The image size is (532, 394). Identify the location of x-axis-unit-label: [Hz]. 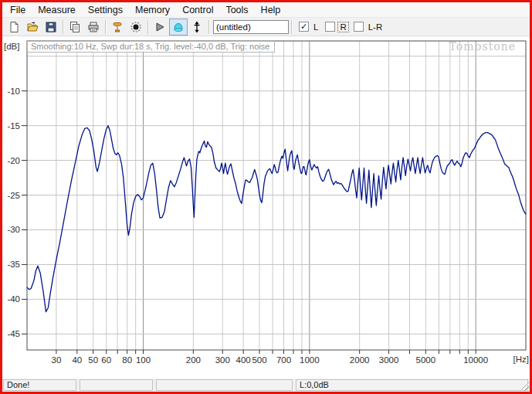
(521, 359).